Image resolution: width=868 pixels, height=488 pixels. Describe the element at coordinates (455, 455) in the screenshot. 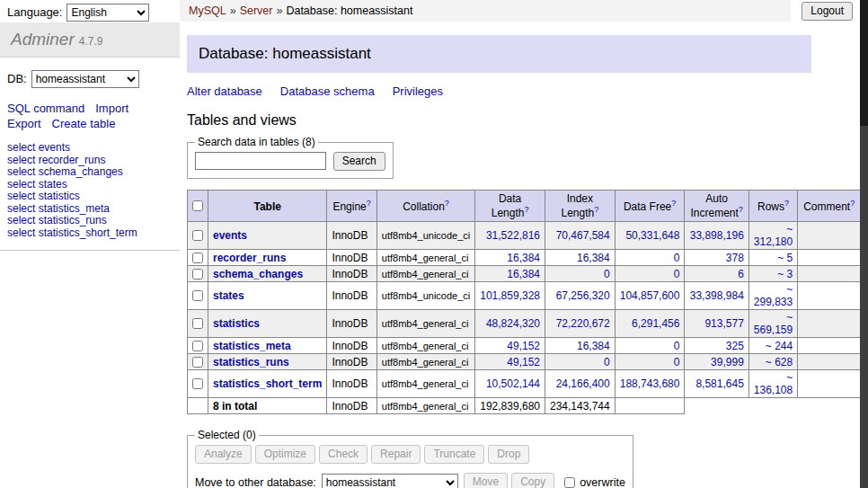

I see `selected-action-button: Truncate` at that location.